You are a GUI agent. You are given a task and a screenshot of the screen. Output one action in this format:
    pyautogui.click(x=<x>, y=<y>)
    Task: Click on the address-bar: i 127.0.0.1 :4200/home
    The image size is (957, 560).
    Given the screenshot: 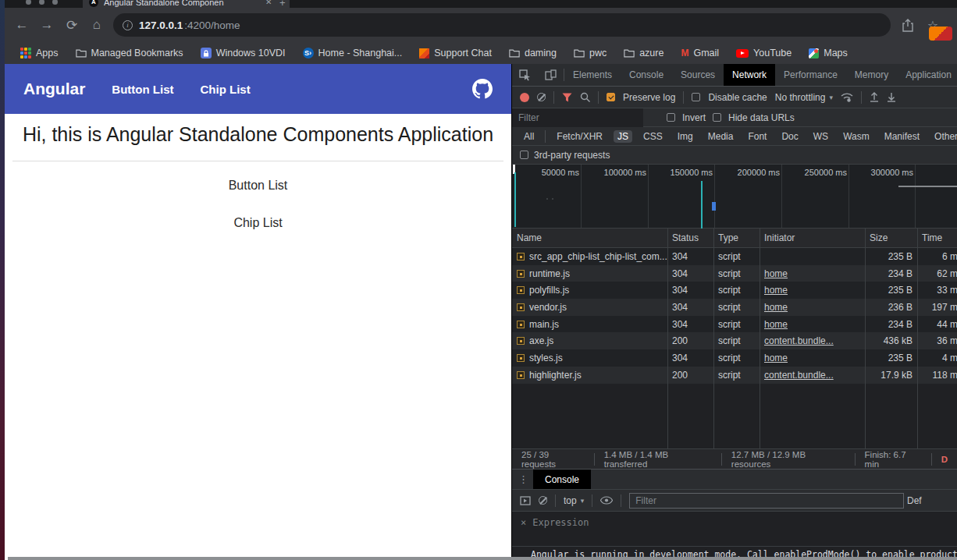 What is the action you would take?
    pyautogui.click(x=502, y=25)
    